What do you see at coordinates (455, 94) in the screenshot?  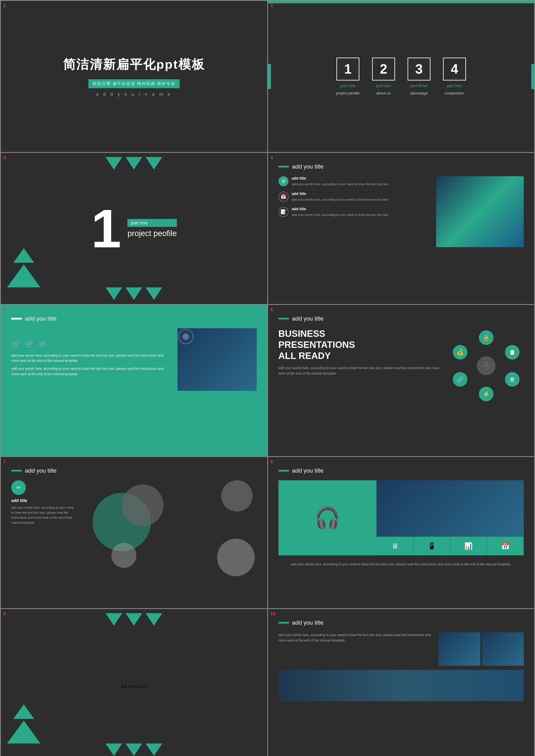 I see `part-desc-4: cooperation` at bounding box center [455, 94].